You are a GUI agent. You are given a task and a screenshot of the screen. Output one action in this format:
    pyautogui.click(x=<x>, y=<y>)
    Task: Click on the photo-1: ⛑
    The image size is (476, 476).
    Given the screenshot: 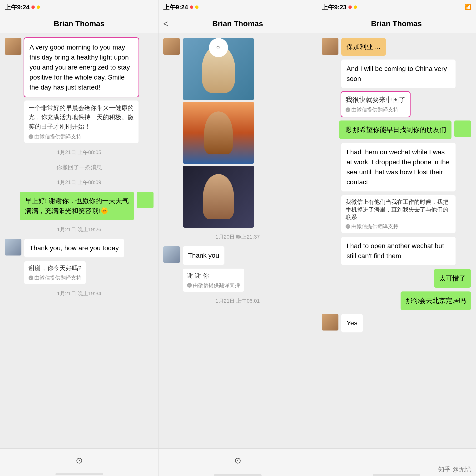 What is the action you would take?
    pyautogui.click(x=219, y=69)
    